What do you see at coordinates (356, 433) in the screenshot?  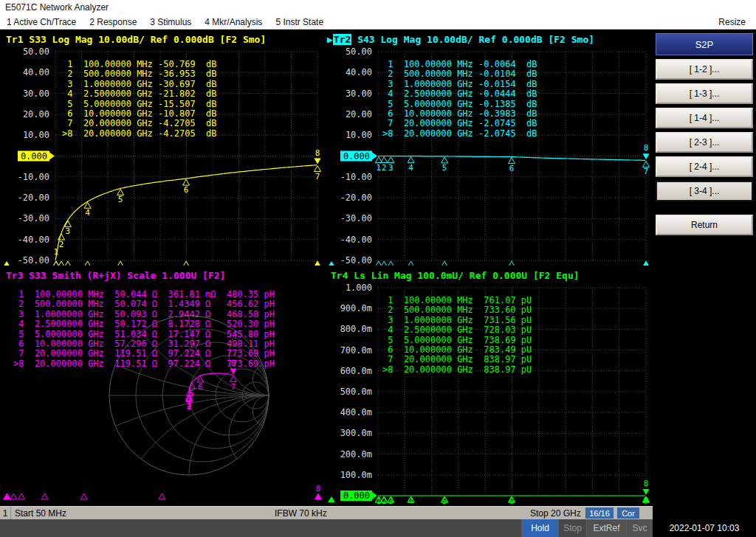 I see `svg-text: 300.0m` at bounding box center [356, 433].